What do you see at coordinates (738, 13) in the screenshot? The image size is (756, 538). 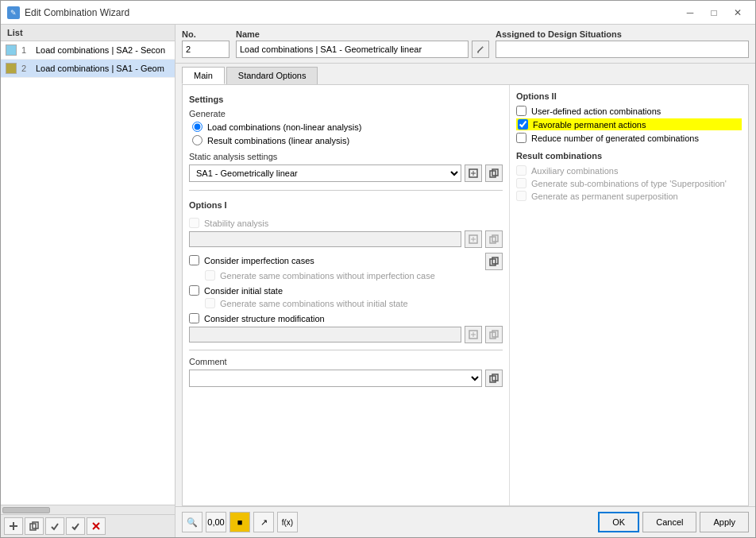 I see `close-button: ✕` at bounding box center [738, 13].